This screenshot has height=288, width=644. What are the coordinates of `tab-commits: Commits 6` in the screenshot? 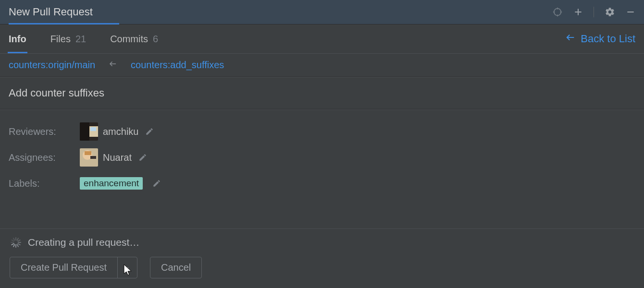 It's located at (134, 39).